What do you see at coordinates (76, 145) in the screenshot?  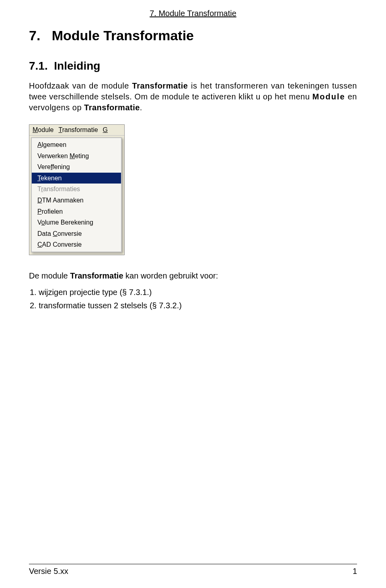 I see `dropdown-item-algemeen: Algemeen` at bounding box center [76, 145].